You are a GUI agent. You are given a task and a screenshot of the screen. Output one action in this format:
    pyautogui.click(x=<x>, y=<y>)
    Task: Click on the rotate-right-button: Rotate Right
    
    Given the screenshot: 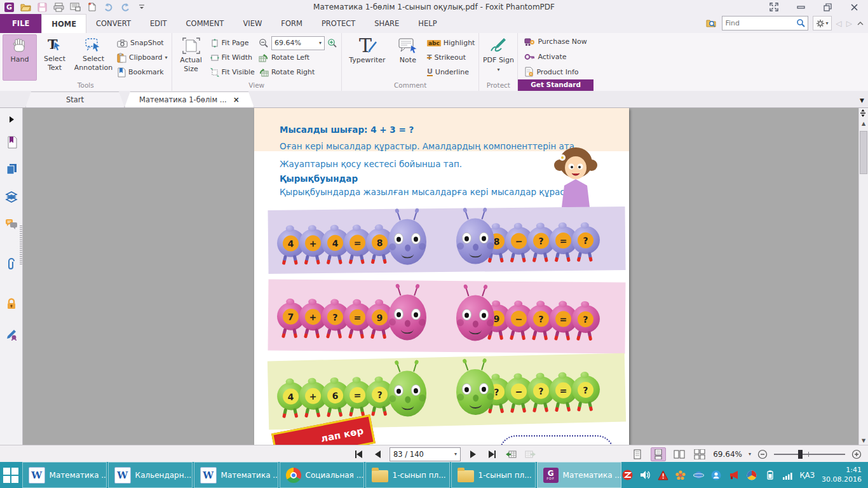 What is the action you would take?
    pyautogui.click(x=298, y=72)
    